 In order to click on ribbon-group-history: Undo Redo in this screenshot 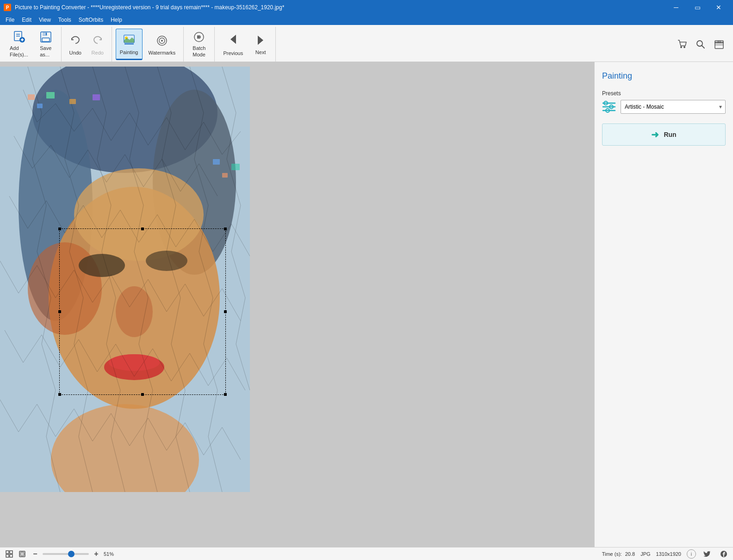, I will do `click(87, 44)`.